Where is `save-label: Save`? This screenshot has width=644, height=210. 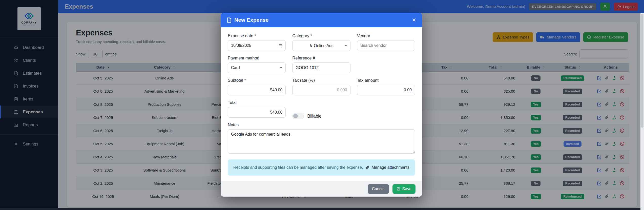
save-label: Save is located at coordinates (407, 189).